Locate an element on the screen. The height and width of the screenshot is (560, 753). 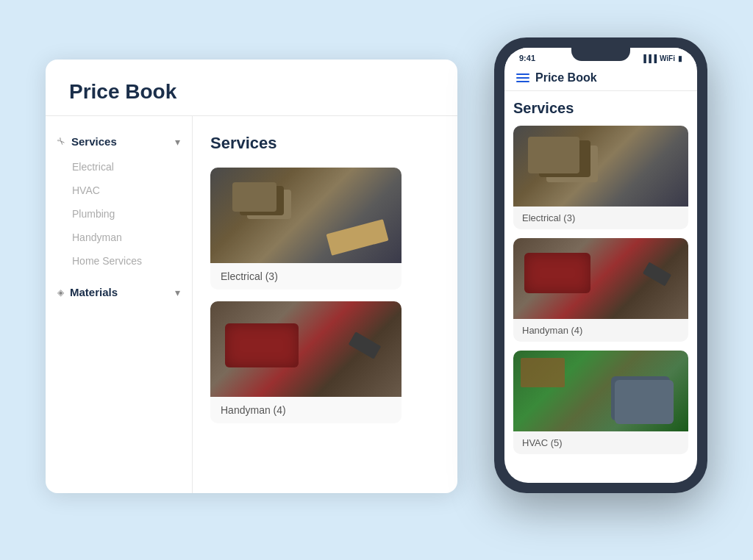
desktop-app-title: Price Book is located at coordinates (251, 92).